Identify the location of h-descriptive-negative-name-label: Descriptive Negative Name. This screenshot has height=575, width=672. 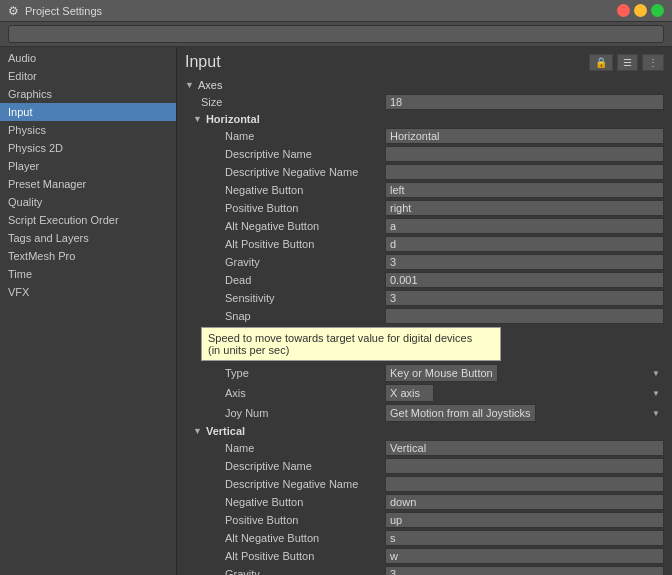
(285, 172).